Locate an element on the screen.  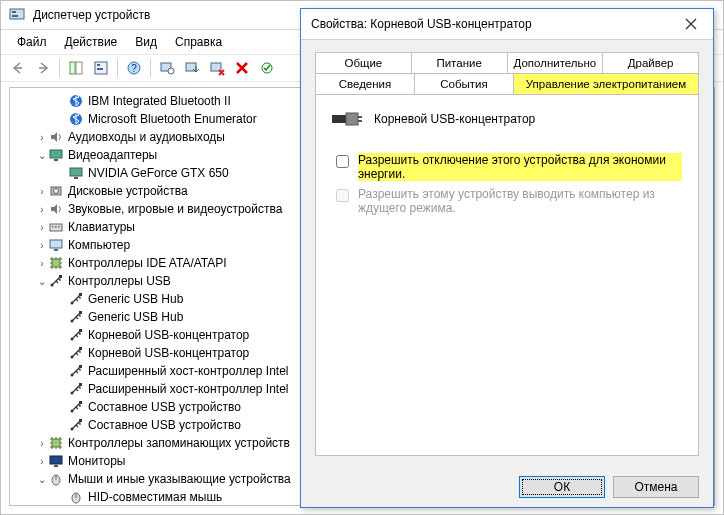
tab-general: Общие is located at coordinates (364, 63).